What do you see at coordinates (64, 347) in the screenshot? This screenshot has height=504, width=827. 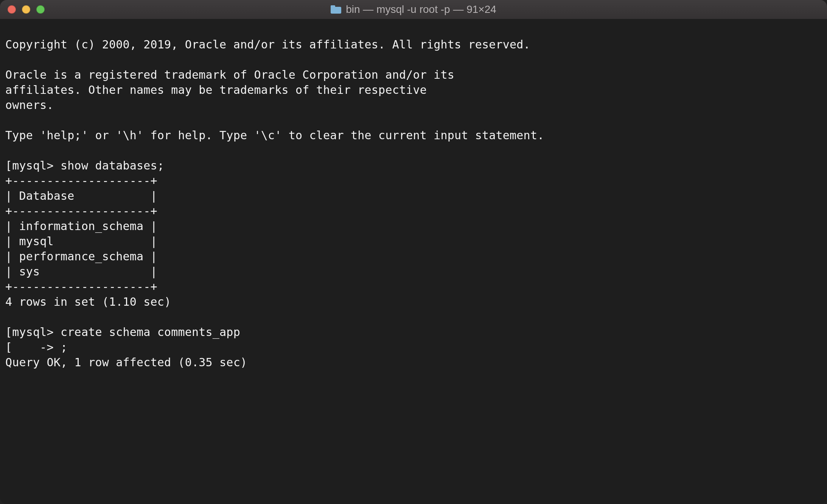 I see `command-terminator: ;` at bounding box center [64, 347].